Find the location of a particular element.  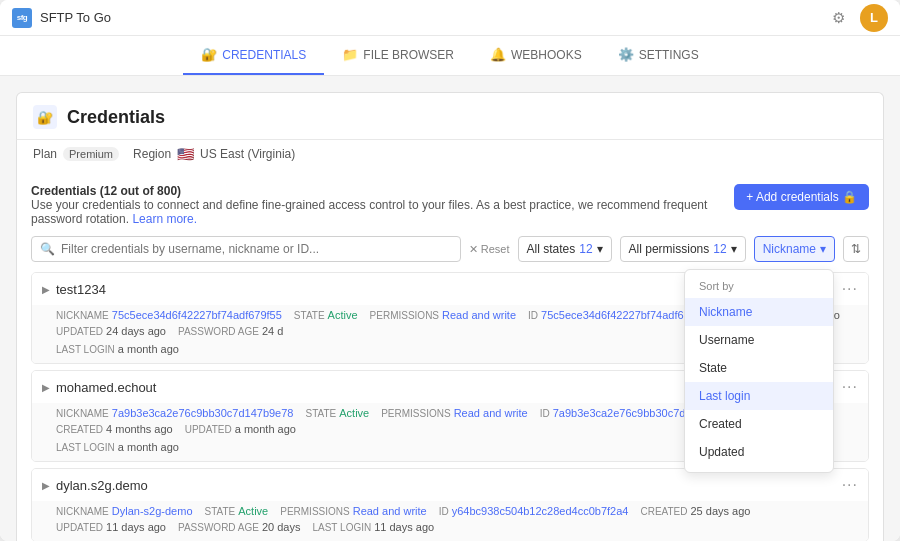

credential-menu-dylan: ··· is located at coordinates (850, 485).